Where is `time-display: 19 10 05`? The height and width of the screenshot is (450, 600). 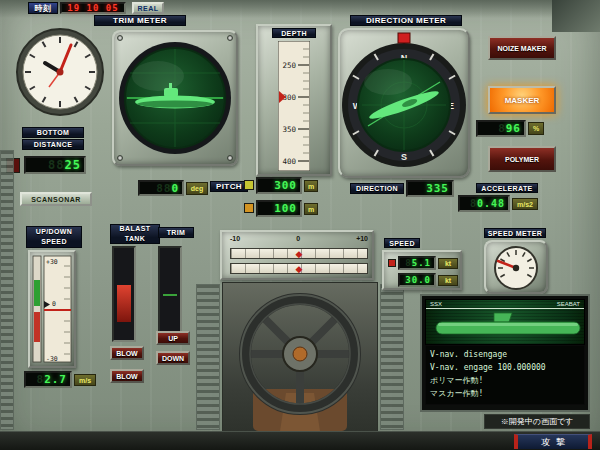
time-display: 19 10 05 is located at coordinates (93, 8).